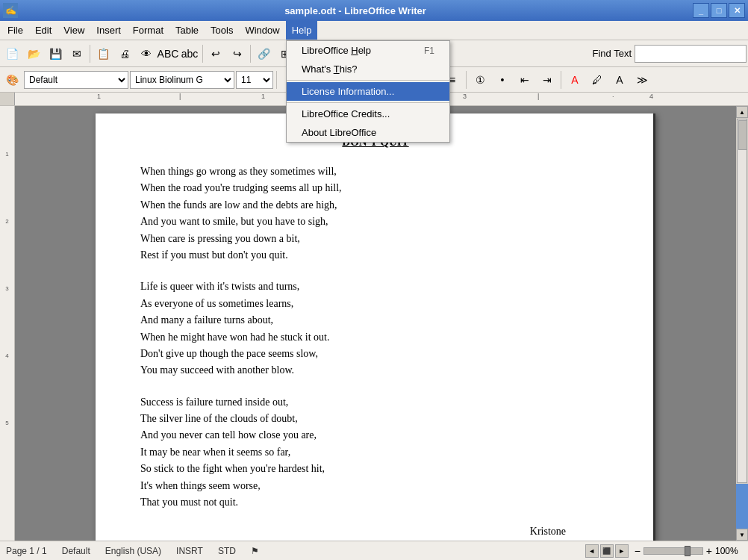 This screenshot has width=748, height=560. What do you see at coordinates (742, 506) in the screenshot?
I see `scroll-accent` at bounding box center [742, 506].